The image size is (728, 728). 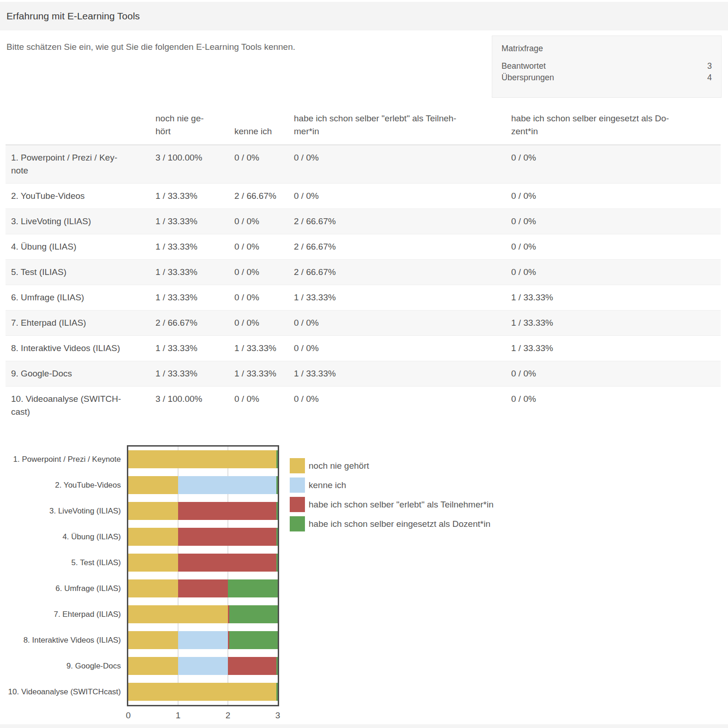 I want to click on table-row: 10. Videoanalyse (SWITCH- cast)3 / 100.0…, so click(x=363, y=406).